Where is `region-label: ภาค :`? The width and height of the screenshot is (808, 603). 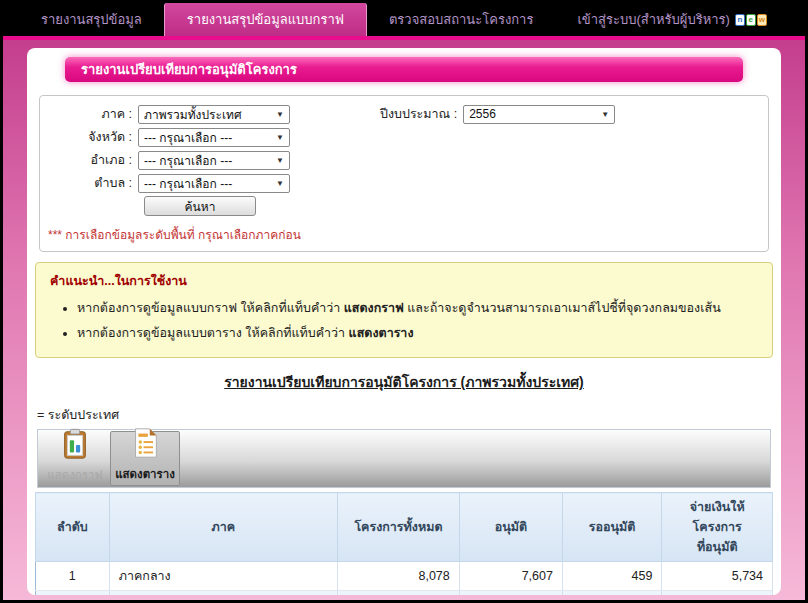
region-label: ภาค : is located at coordinates (89, 114).